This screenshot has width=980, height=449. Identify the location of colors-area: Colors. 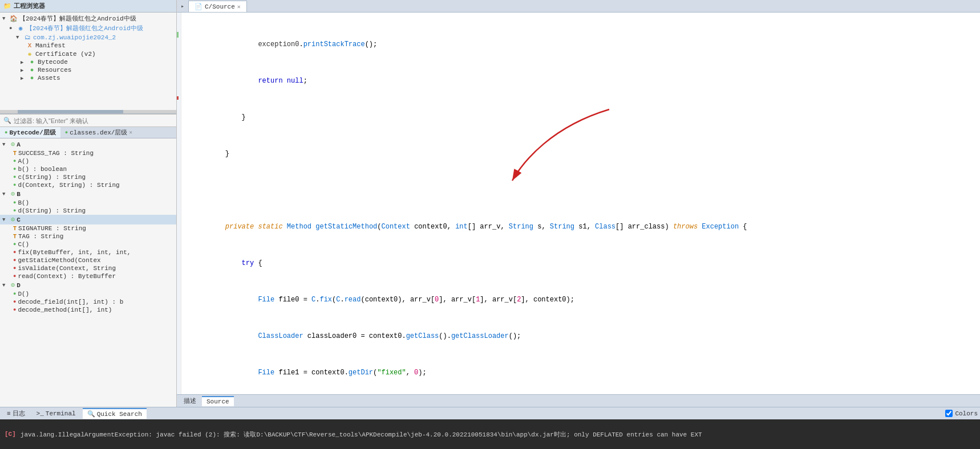
(962, 414).